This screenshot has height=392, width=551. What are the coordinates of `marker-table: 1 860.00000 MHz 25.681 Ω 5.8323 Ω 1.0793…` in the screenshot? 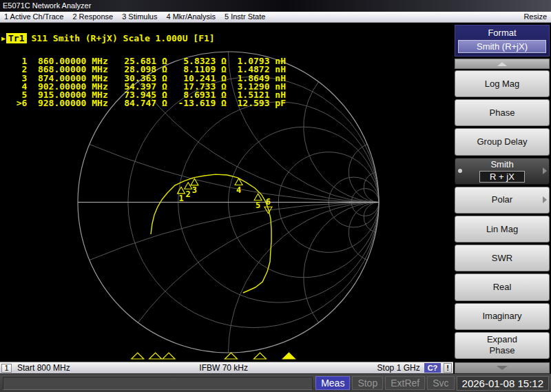 It's located at (146, 83).